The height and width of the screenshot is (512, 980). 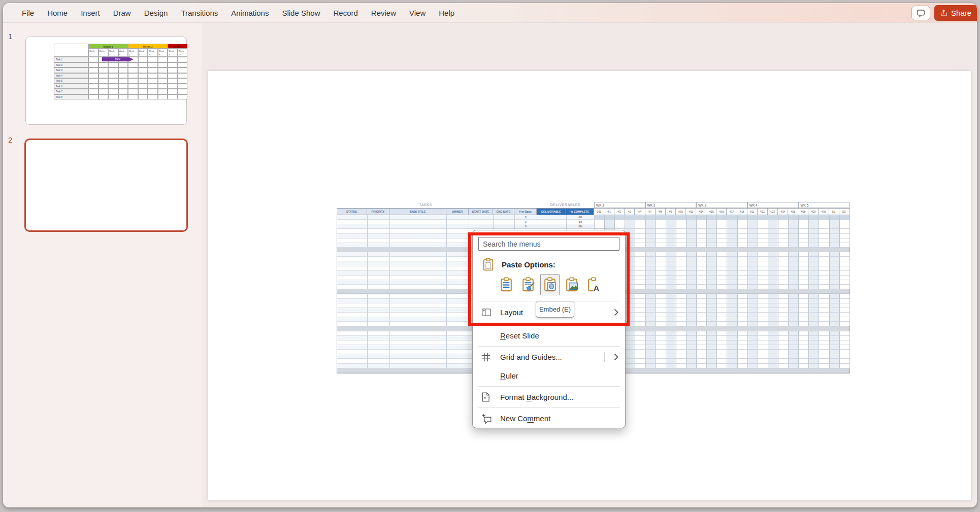 I want to click on paste-keep-text-only-icon: A, so click(x=594, y=285).